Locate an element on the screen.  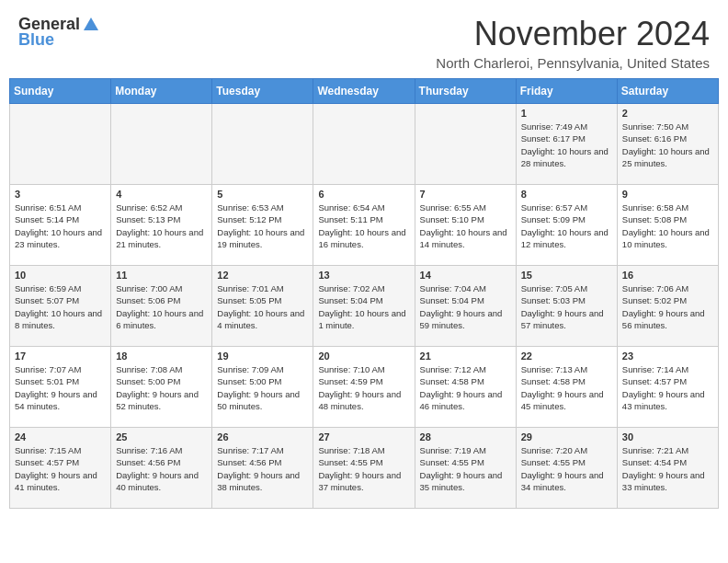
calendar-cell: 25Sunrise: 7:16 AM Sunset: 4:56 PM Dayli… is located at coordinates (162, 468).